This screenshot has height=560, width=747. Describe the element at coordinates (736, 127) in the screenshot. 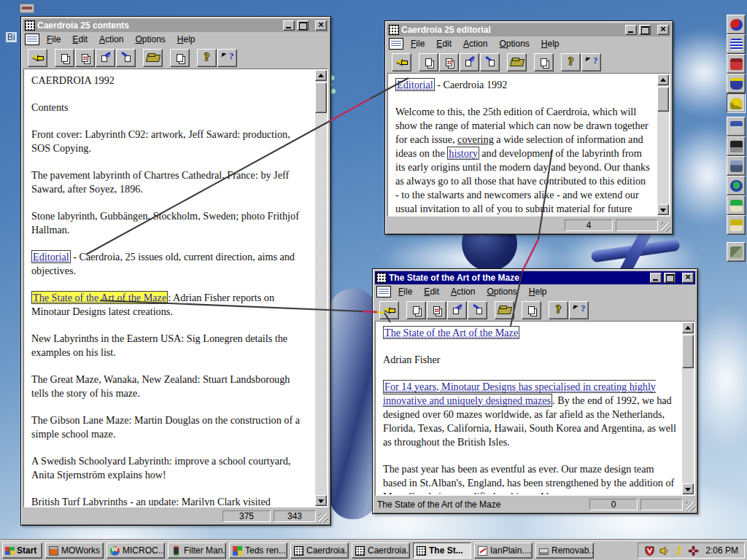

I see `strip-button-disk` at that location.